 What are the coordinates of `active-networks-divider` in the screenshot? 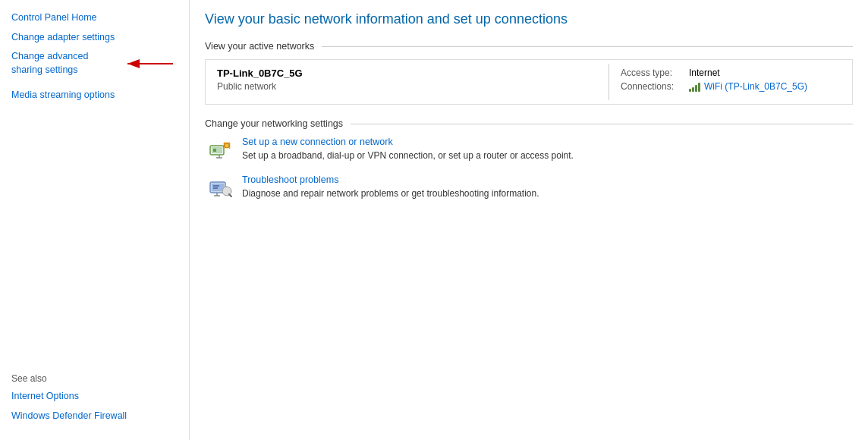 It's located at (587, 47).